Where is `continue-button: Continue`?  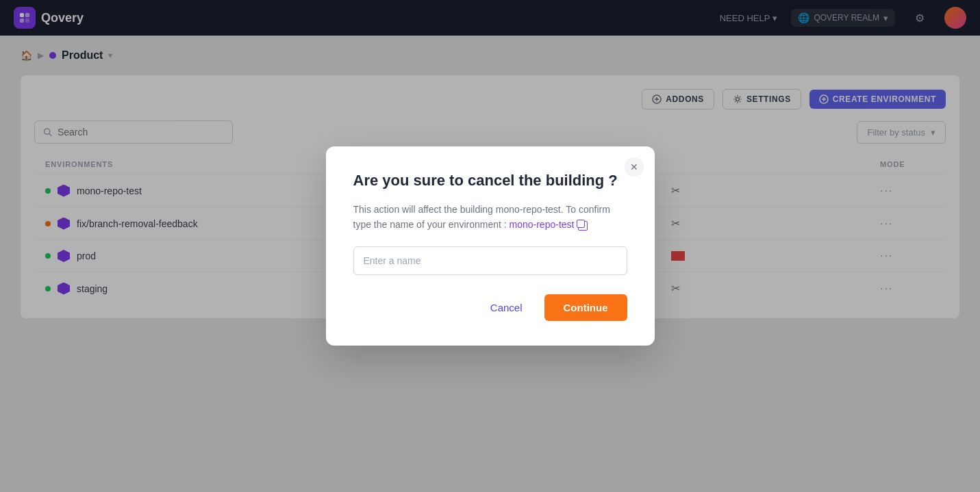
continue-button: Continue is located at coordinates (586, 308).